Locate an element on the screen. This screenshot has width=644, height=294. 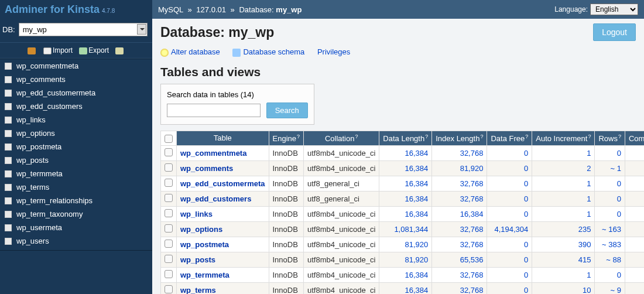
logo: Adminer for Kinsta4.7.8 is located at coordinates (76, 9).